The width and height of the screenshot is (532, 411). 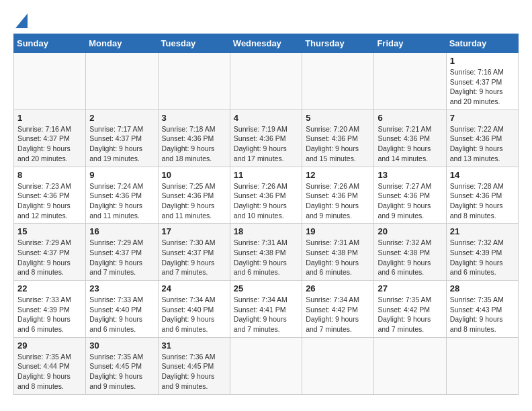 What do you see at coordinates (482, 309) in the screenshot?
I see `calendar-cell: 28Sunrise: 7:35 AM Sunset: 4:43 PM Dayli…` at bounding box center [482, 309].